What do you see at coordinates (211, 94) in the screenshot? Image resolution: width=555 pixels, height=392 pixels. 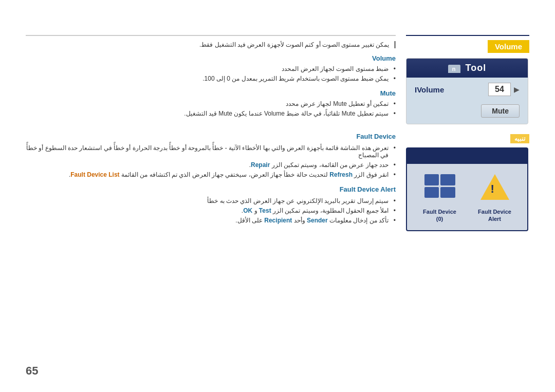 I see `mute-heading: Mute` at bounding box center [211, 94].